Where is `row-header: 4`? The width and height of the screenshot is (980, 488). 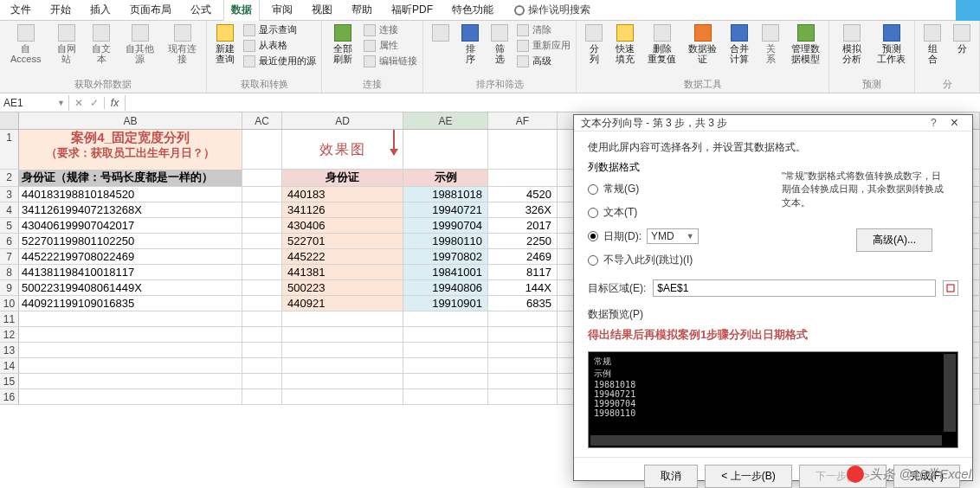
row-header: 4 is located at coordinates (10, 209).